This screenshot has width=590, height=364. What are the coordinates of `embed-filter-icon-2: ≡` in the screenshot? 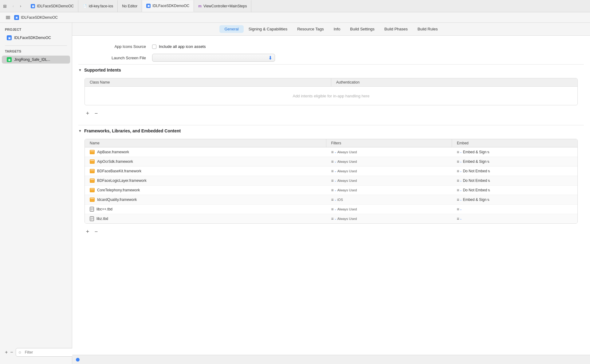 It's located at (458, 171).